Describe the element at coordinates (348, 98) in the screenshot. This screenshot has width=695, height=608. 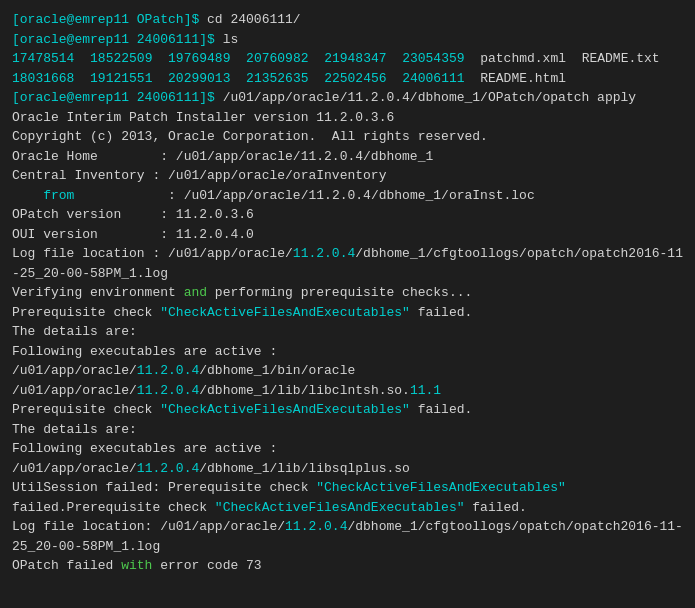
I see `terminal-line: [oracle@emrep11 24006111]$ /u01/app/orac…` at that location.